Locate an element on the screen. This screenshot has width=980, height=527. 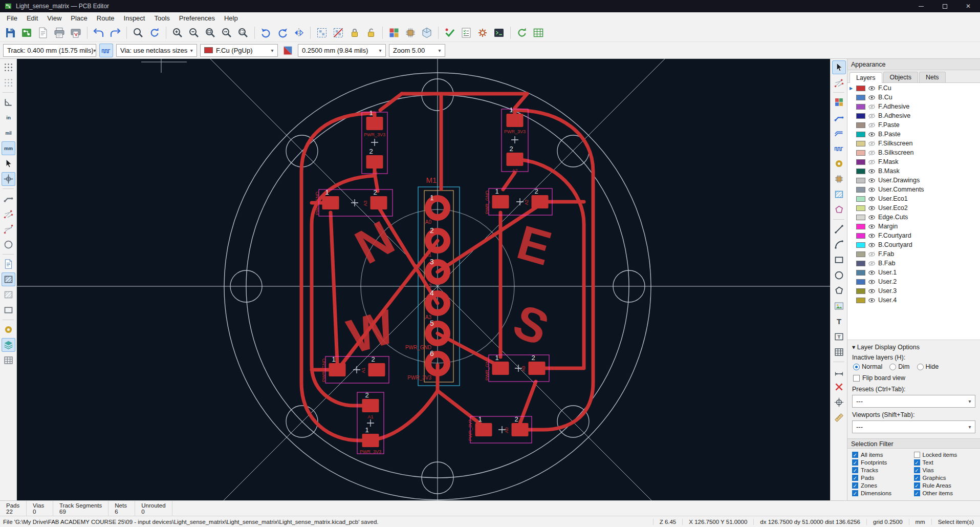
minimize-button is located at coordinates (921, 6).